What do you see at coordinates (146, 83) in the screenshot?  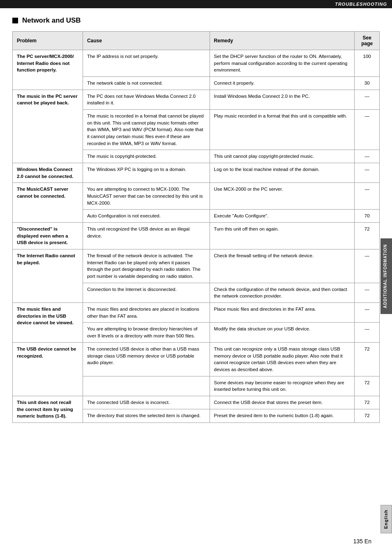 I see `cause-cell: The network cable is not connected.` at bounding box center [146, 83].